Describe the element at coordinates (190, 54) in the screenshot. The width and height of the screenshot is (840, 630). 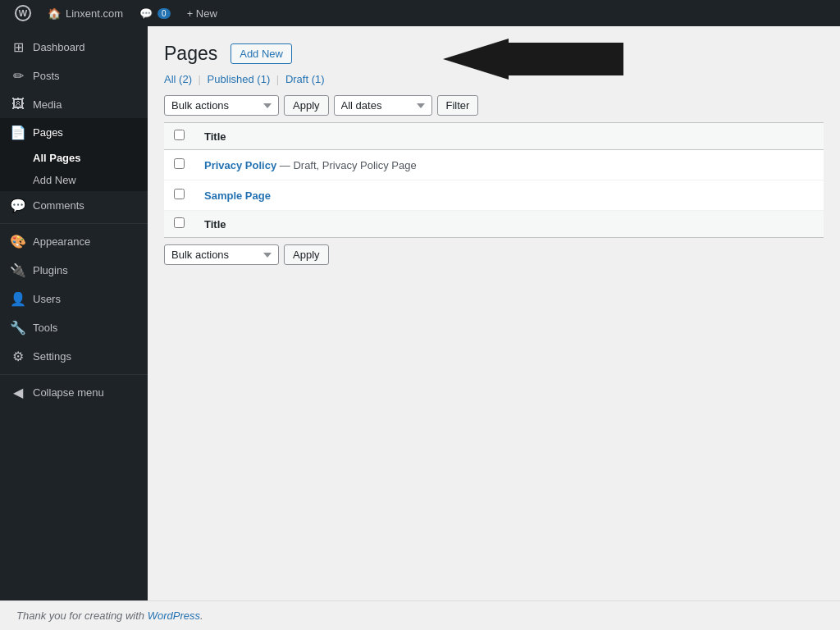
I see `page-title: Pages` at that location.